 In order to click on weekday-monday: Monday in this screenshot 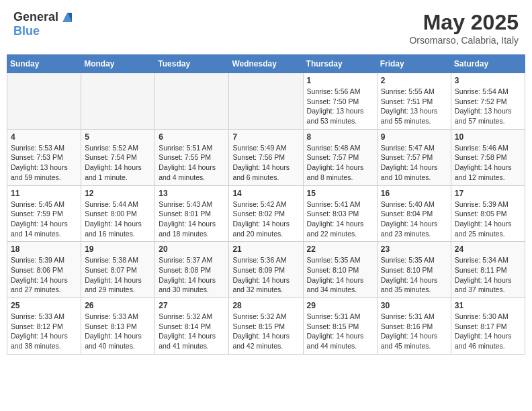, I will do `click(118, 64)`.